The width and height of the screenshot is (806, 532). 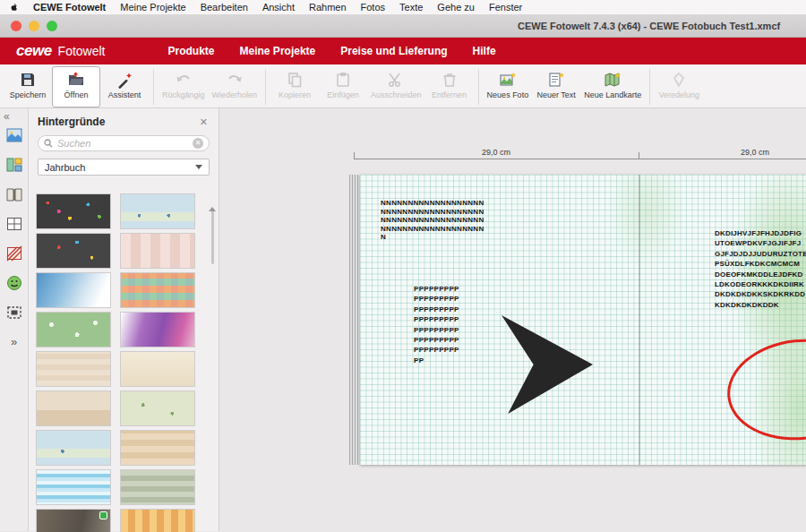 What do you see at coordinates (450, 95) in the screenshot?
I see `delete-button-label: Entfernen` at bounding box center [450, 95].